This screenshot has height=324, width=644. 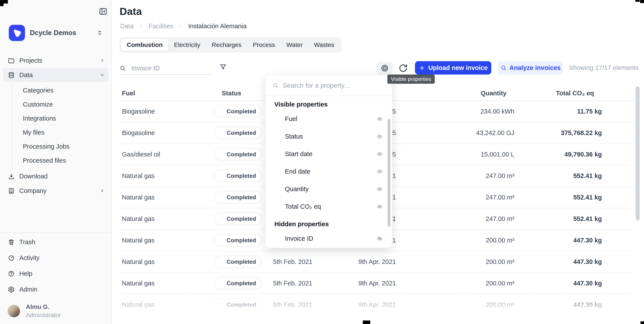 What do you see at coordinates (56, 274) in the screenshot?
I see `sidebar-item-help: Help` at bounding box center [56, 274].